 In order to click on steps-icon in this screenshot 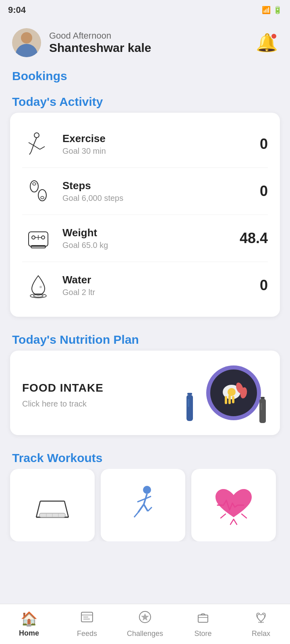, I will do `click(38, 191)`.